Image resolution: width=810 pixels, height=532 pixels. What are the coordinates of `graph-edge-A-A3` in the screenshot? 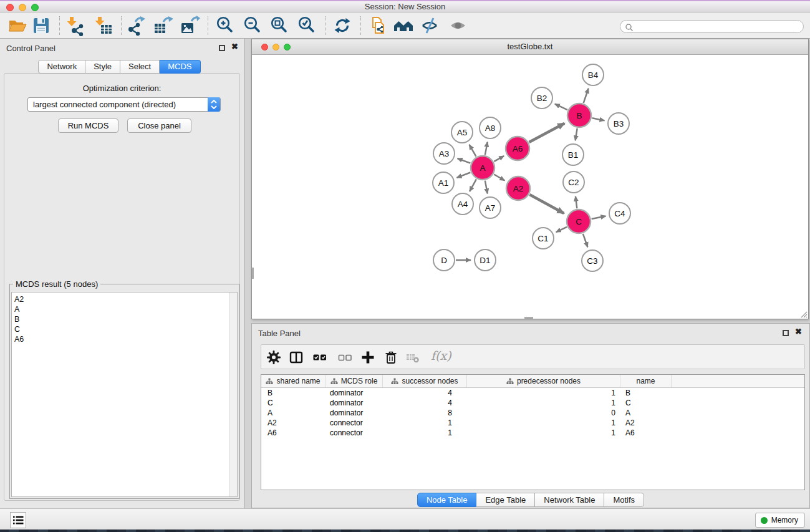 It's located at (464, 161).